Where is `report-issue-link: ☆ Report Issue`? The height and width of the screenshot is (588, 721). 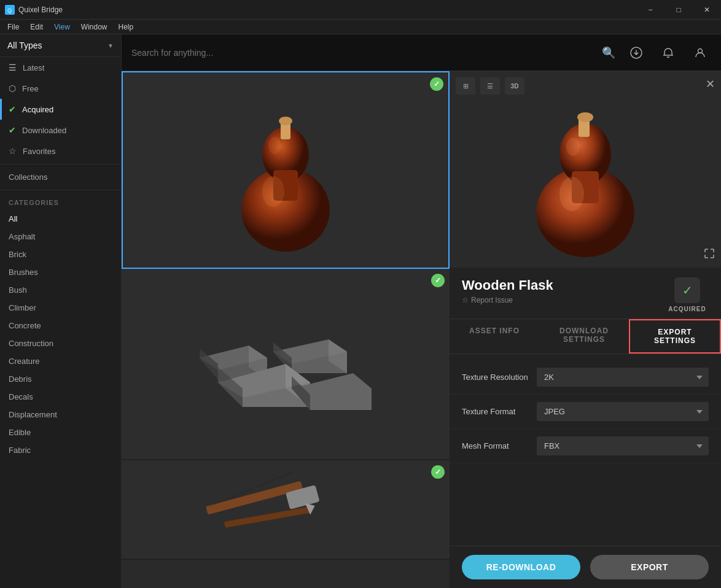
report-issue-link: ☆ Report Issue is located at coordinates (507, 300).